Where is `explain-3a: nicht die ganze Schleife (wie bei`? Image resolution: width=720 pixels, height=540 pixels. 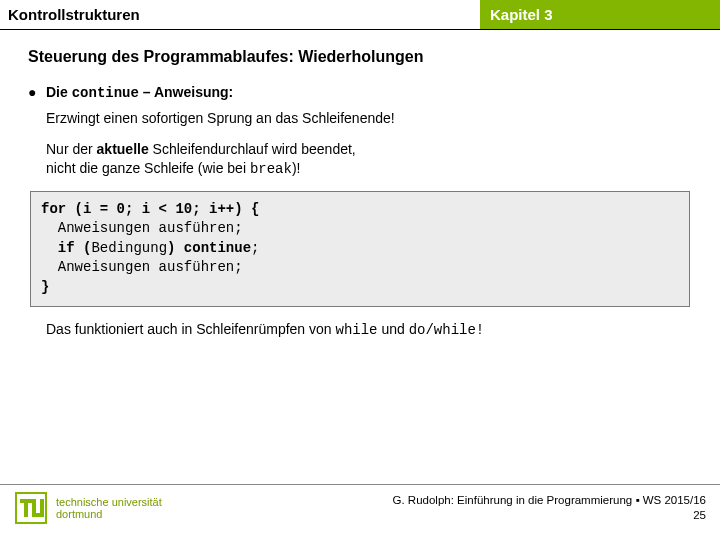 explain-3a: nicht die ganze Schleife (wie bei is located at coordinates (148, 168).